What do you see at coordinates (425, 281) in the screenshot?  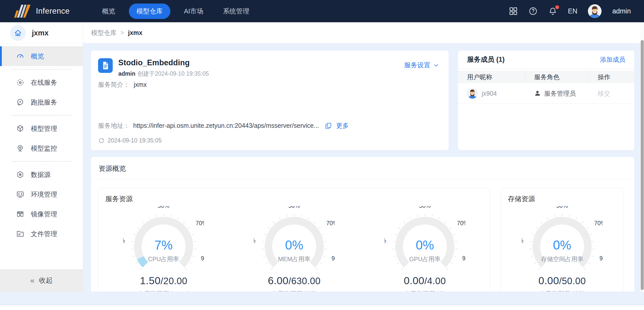 I see `gauge-usage: 0.00/4.00` at bounding box center [425, 281].